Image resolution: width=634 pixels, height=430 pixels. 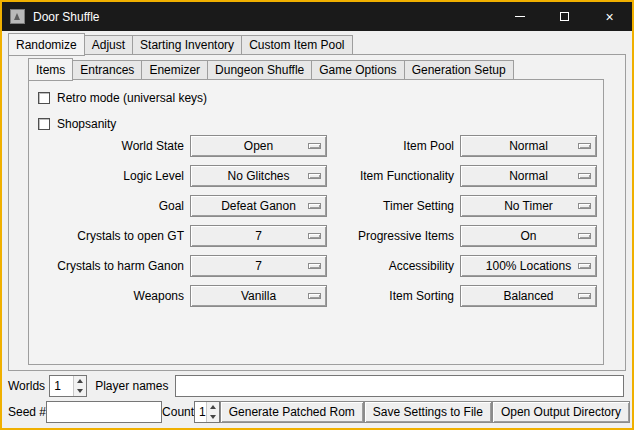 I want to click on tab-custom-item-pool: Custom Item Pool, so click(x=296, y=45).